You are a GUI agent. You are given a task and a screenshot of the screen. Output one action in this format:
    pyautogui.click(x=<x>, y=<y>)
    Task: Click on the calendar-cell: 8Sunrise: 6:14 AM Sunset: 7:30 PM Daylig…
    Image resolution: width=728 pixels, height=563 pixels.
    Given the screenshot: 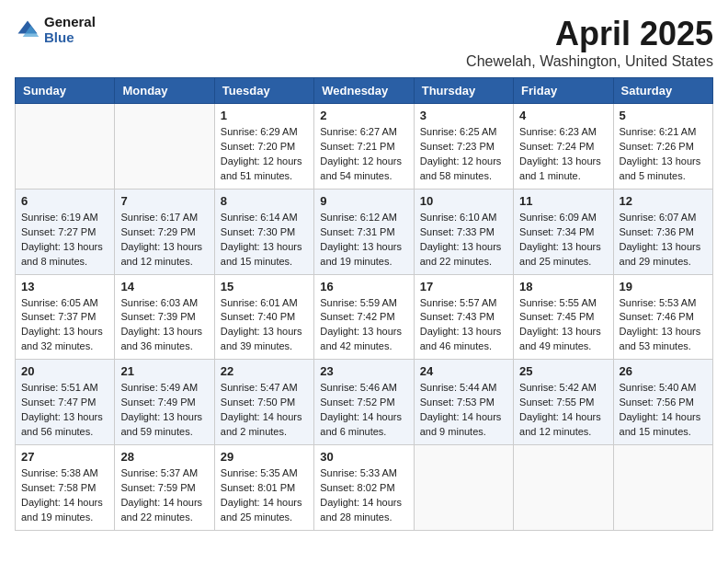 What is the action you would take?
    pyautogui.click(x=264, y=232)
    